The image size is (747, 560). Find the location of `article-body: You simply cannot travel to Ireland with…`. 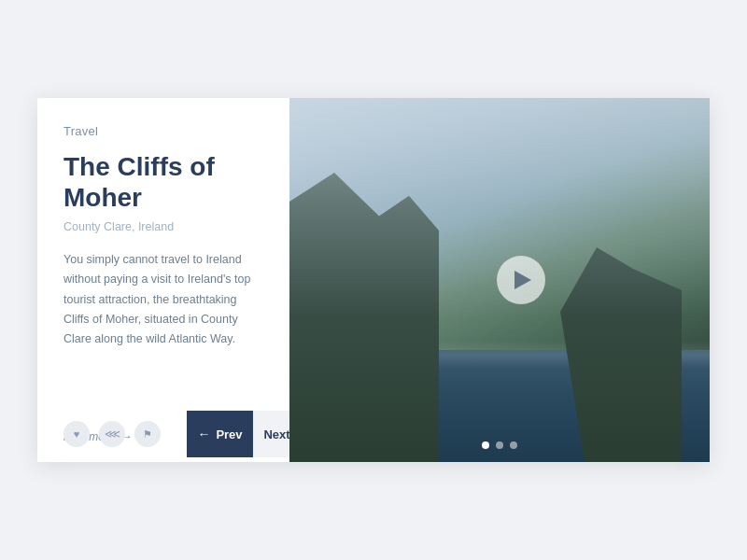

article-body: You simply cannot travel to Ireland with… is located at coordinates (163, 335).